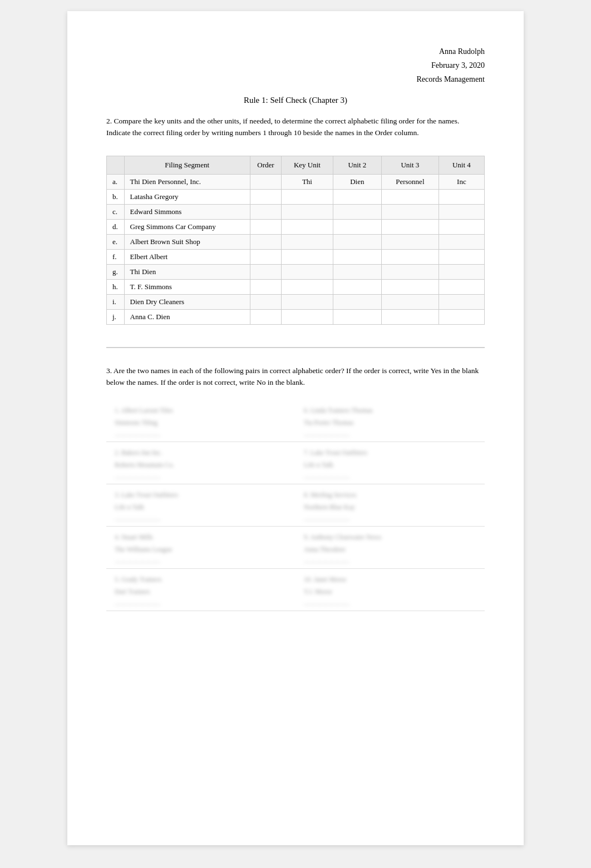 The height and width of the screenshot is (868, 591). Describe the element at coordinates (296, 51) in the screenshot. I see `author-name: Anna Rudolph` at that location.